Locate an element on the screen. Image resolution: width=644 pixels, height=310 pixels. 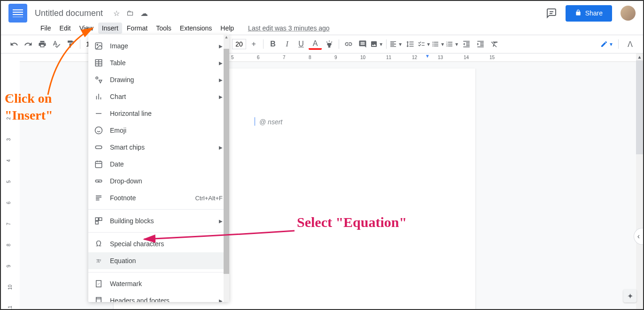
blocks-icon is located at coordinates (99, 221).